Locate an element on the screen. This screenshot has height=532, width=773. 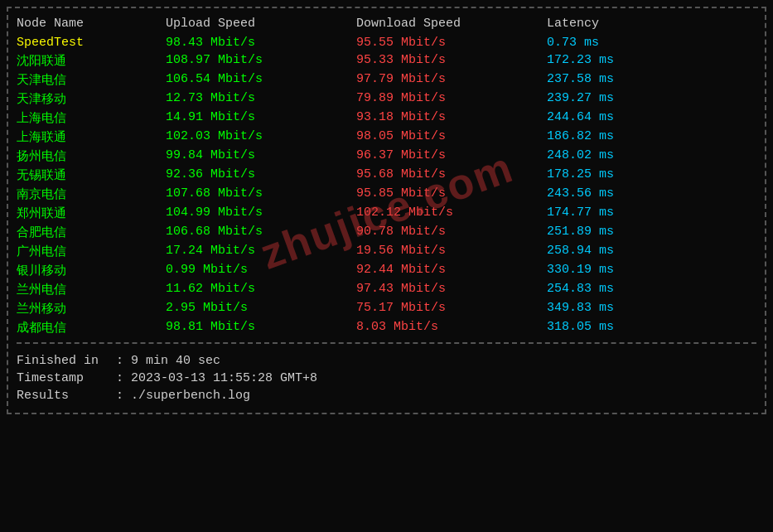
col-latency-value: 239.27 ms is located at coordinates (630, 99).